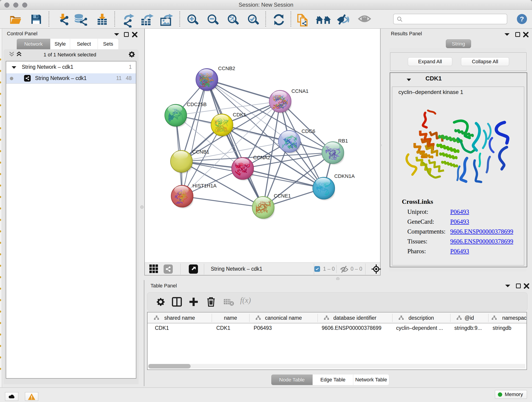  I want to click on svg-text: CDK1, so click(240, 115).